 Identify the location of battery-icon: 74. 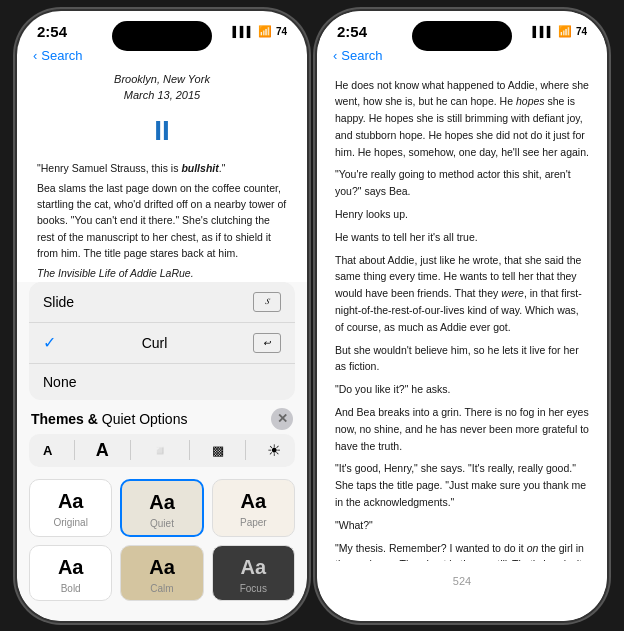
(282, 32).